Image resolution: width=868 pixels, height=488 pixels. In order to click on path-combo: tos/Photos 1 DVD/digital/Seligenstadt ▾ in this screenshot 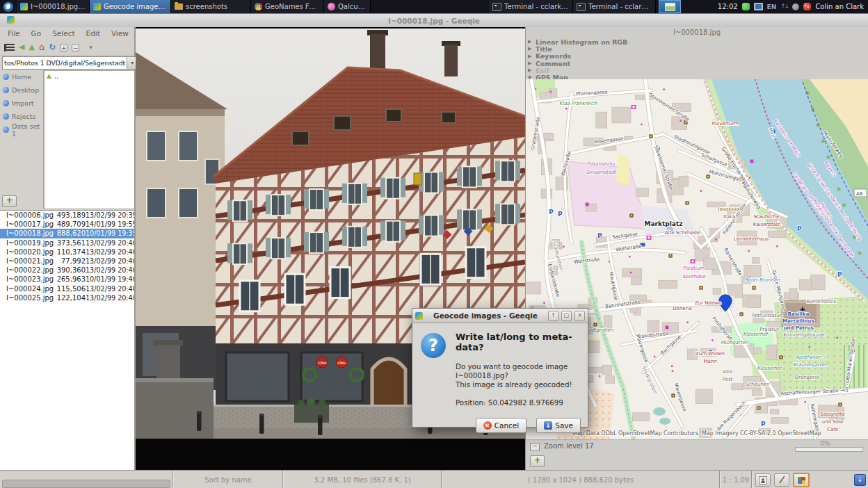, I will do `click(70, 63)`.